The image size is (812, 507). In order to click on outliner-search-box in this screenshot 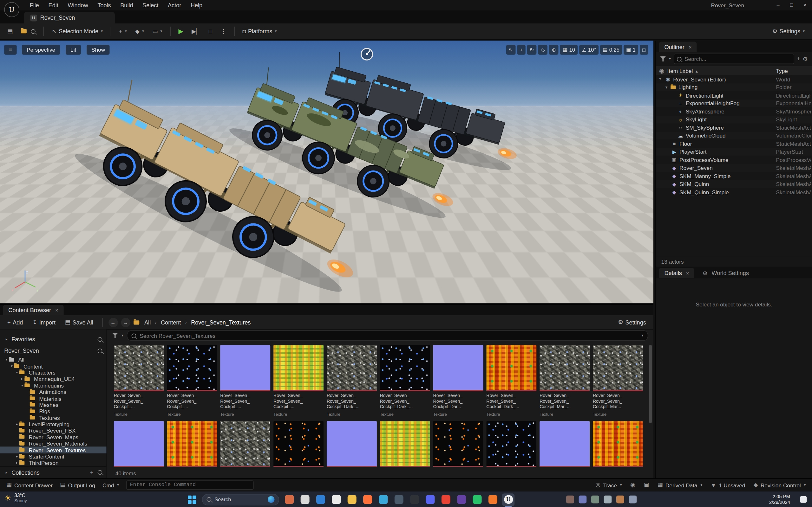, I will do `click(733, 59)`.